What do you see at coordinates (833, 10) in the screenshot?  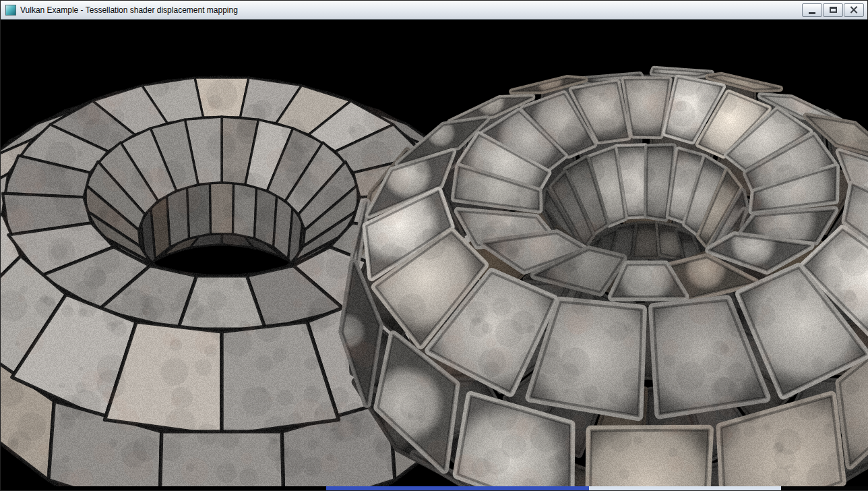 I see `window-controls` at bounding box center [833, 10].